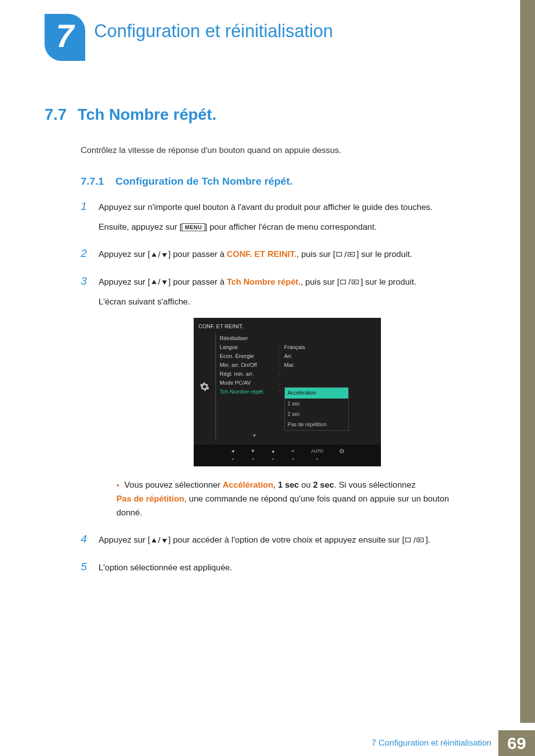  Describe the element at coordinates (250, 338) in the screenshot. I see `osd-label: Réinitialiser` at that location.